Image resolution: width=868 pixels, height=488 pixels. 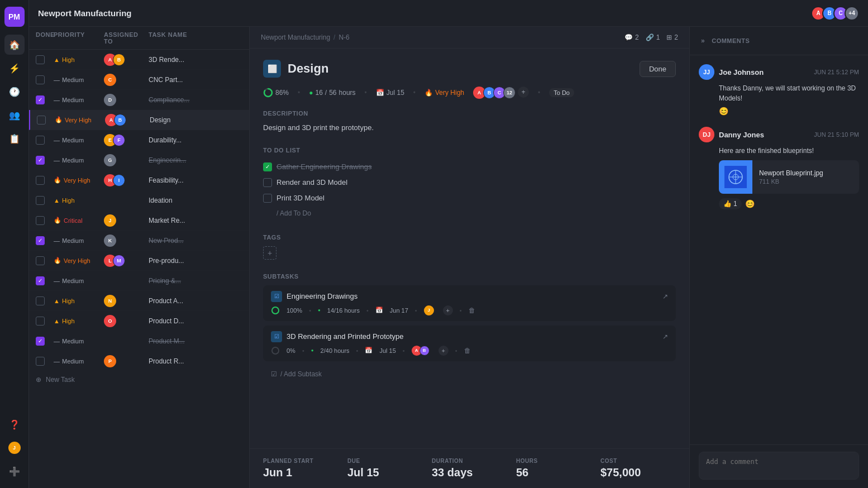 I want to click on subtask-add-assignee-1: +, so click(x=448, y=310).